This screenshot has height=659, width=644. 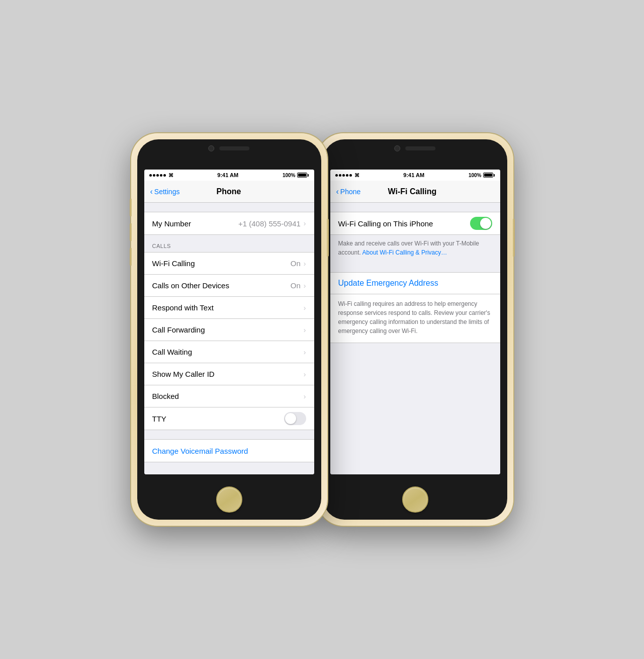 I want to click on nav-bar-right: ‹ Phone Wi-Fi Calling, so click(x=415, y=192).